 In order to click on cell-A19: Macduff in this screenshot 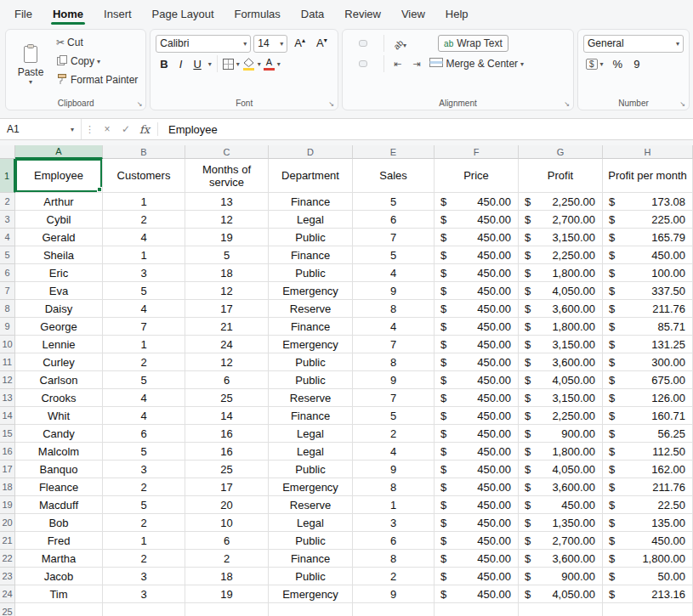, I will do `click(60, 505)`.